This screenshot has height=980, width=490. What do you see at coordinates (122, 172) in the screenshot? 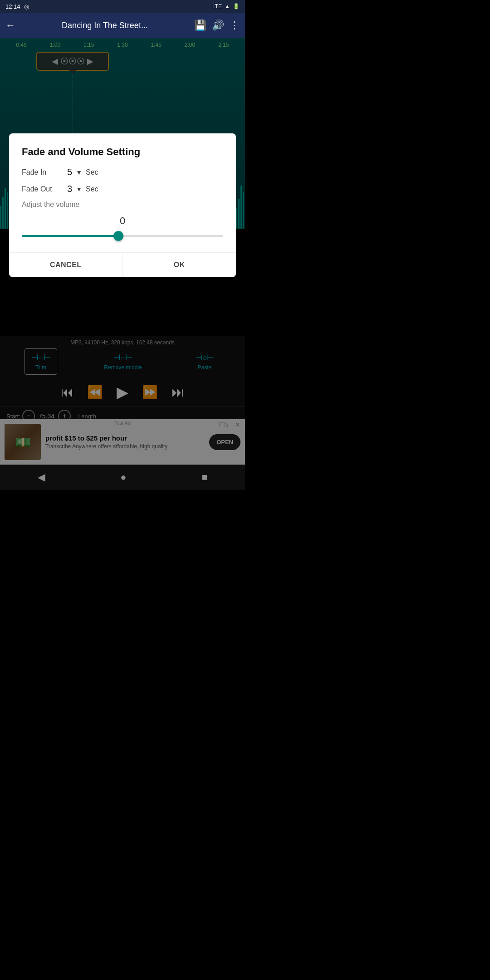
I see `fade-in-row: Fade In 5 ▼ Sec` at bounding box center [122, 172].